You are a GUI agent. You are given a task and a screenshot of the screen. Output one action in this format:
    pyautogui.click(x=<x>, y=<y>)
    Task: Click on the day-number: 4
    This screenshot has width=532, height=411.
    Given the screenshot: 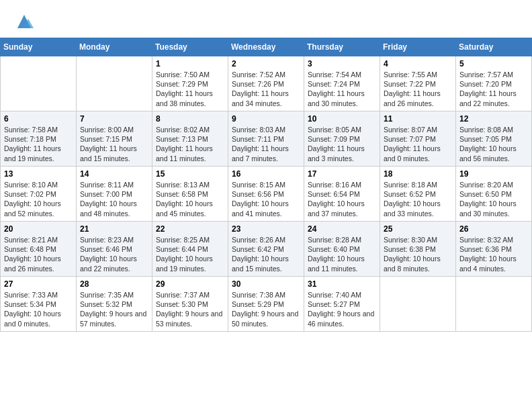 What is the action you would take?
    pyautogui.click(x=418, y=64)
    